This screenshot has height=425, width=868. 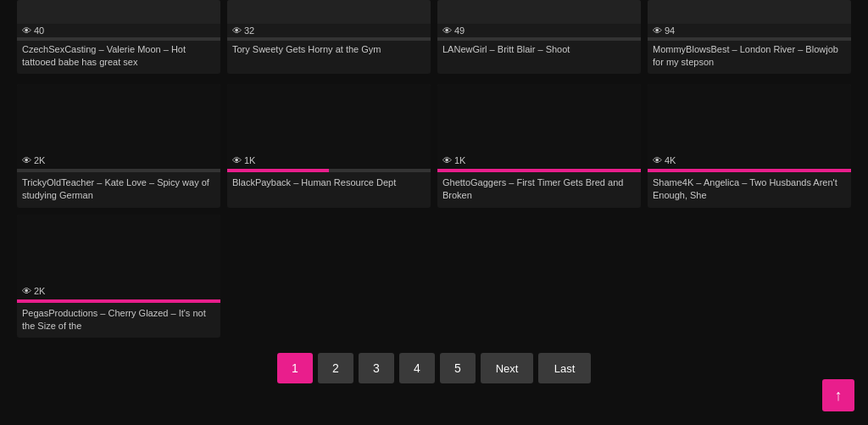 What do you see at coordinates (749, 190) in the screenshot?
I see `video-title: Shame4K – Angelica – Two Husbands Aren't…` at bounding box center [749, 190].